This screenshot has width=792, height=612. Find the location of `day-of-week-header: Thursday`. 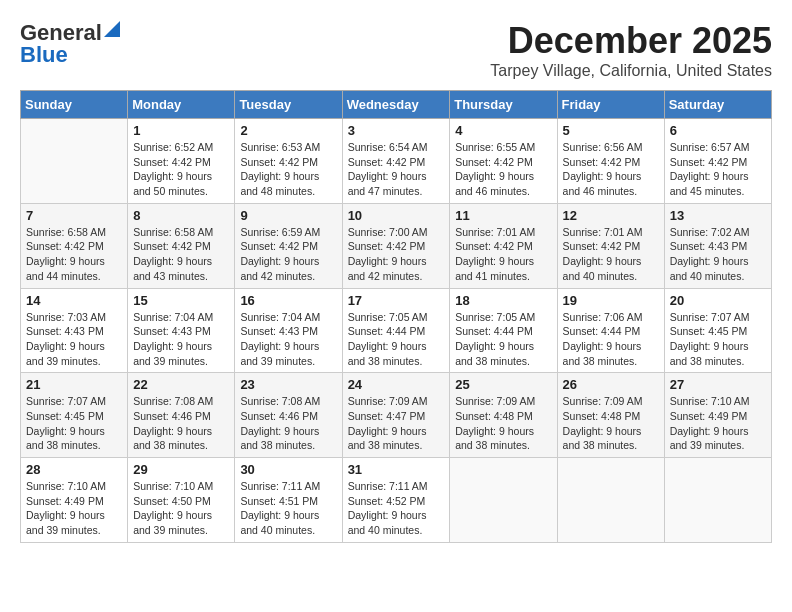

day-of-week-header: Thursday is located at coordinates (504, 105).